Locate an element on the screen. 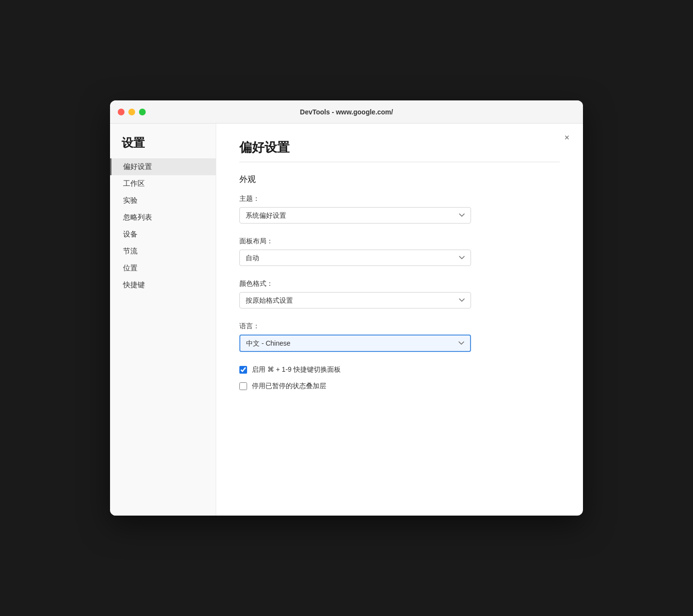  close-button is located at coordinates (121, 112).